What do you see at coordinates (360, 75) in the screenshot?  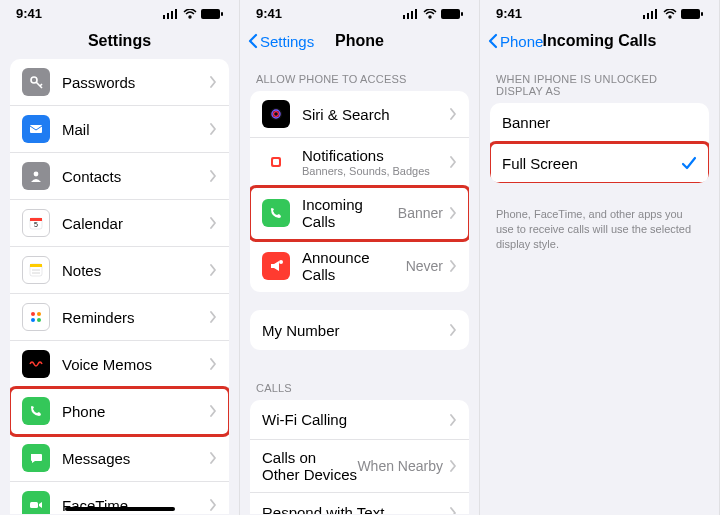 I see `section-header-access: Allow Phone to access` at bounding box center [360, 75].